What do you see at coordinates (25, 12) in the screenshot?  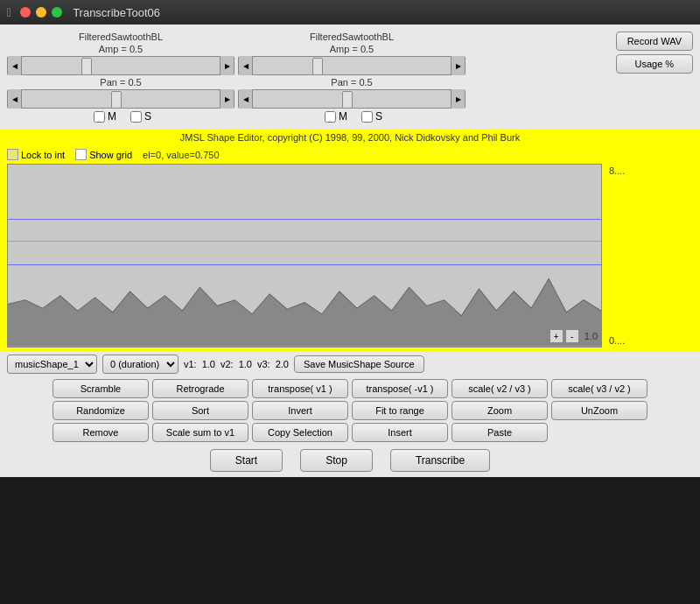 I see `close-button` at bounding box center [25, 12].